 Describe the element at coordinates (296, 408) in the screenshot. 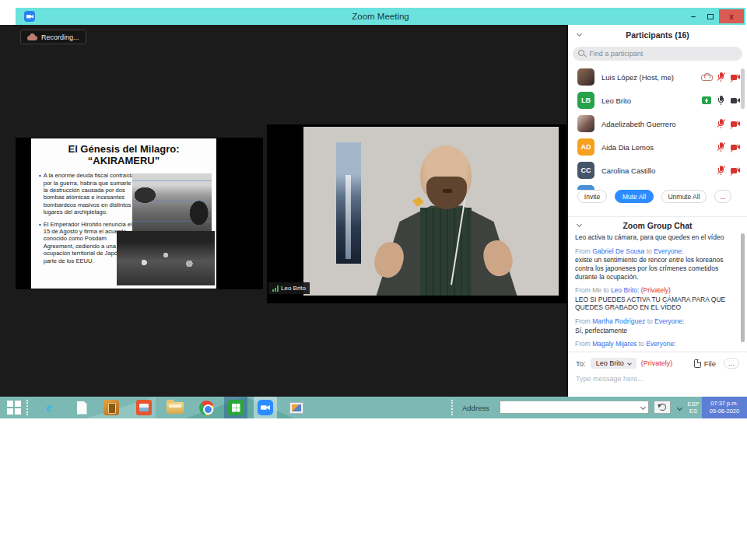

I see `photos-icon` at that location.